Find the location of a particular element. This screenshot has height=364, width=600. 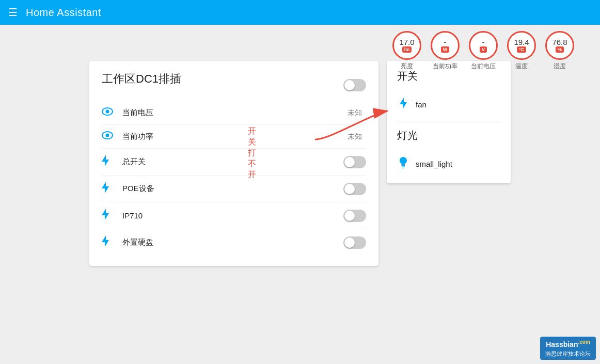

annotation-arrow is located at coordinates (351, 124).